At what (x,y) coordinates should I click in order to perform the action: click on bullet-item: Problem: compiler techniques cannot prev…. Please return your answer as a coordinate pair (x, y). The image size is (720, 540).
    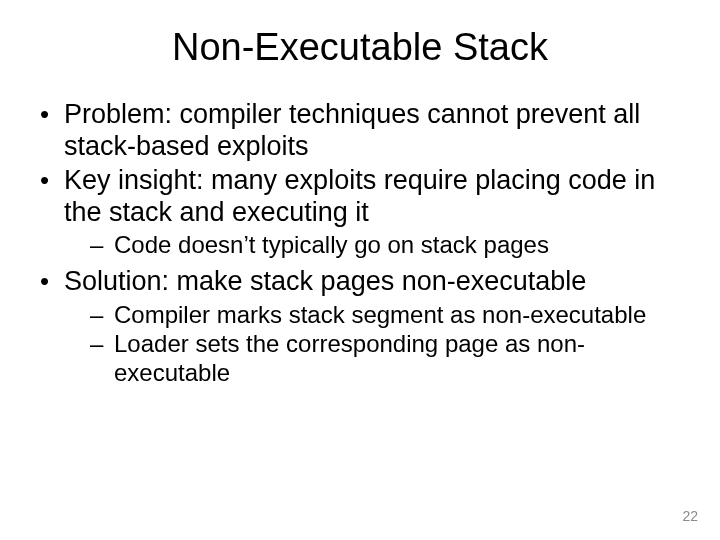
    Looking at the image, I should click on (360, 131).